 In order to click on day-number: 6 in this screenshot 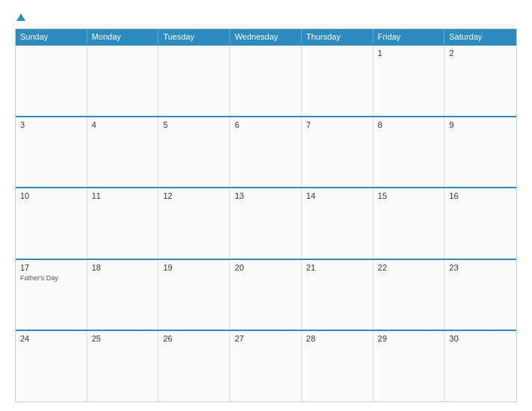, I will do `click(266, 125)`.